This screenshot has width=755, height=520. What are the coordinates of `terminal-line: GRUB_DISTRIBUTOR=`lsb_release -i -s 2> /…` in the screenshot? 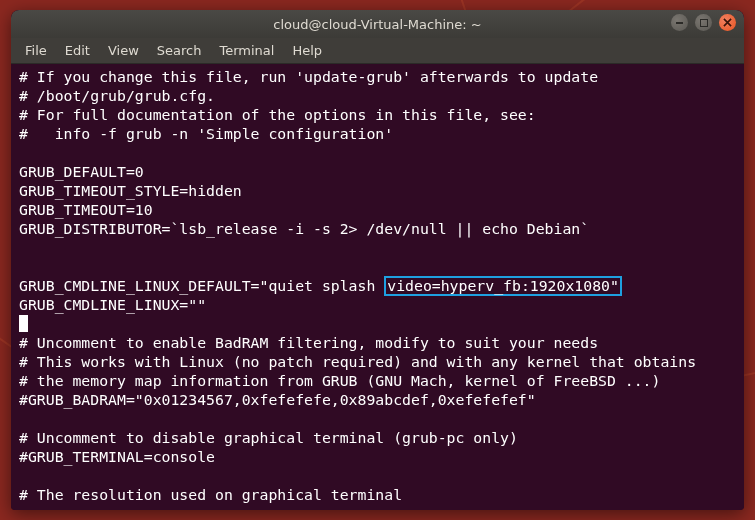 It's located at (304, 228).